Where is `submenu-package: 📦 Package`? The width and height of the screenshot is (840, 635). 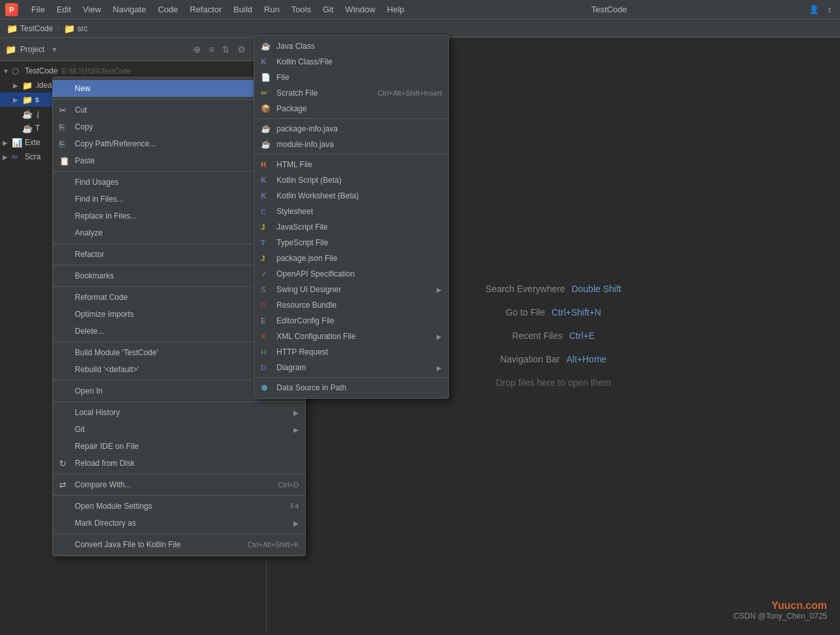
submenu-package: 📦 Package is located at coordinates (351, 109).